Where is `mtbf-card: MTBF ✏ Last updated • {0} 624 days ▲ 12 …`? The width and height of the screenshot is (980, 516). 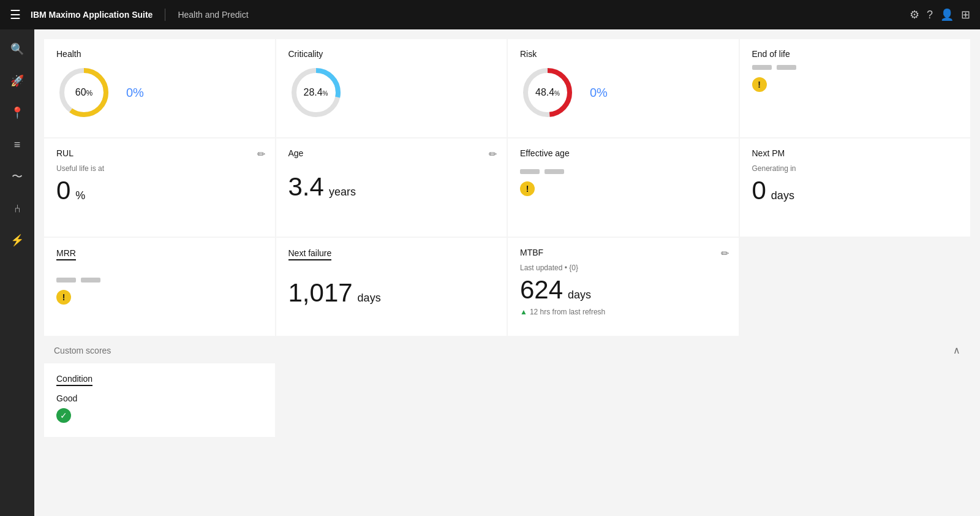 mtbf-card: MTBF ✏ Last updated • {0} 624 days ▲ 12 … is located at coordinates (624, 287).